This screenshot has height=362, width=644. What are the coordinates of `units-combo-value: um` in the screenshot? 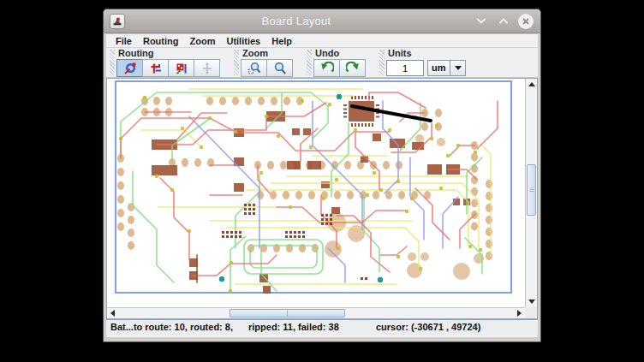 It's located at (438, 68).